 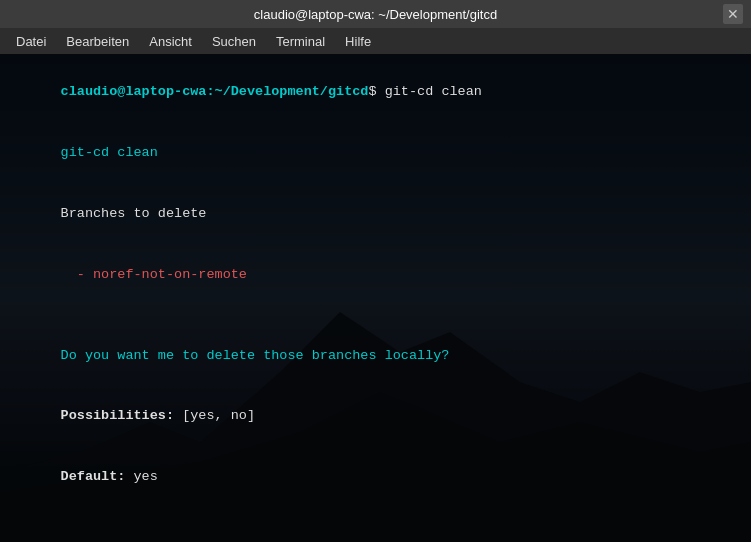 I want to click on branches-header-text: Branches to delete, so click(x=134, y=214).